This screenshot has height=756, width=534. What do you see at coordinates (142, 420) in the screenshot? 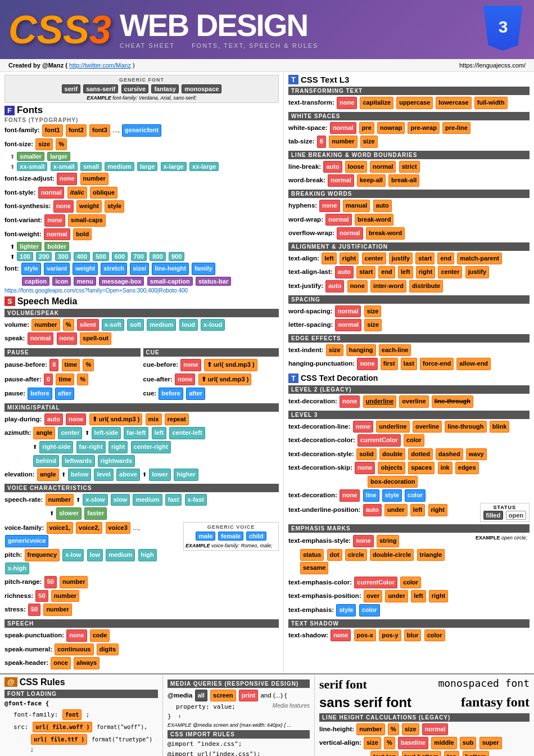
I see `play-during-line: play-during: auto none ⬆ url( snd.mp3 ) …` at bounding box center [142, 420].